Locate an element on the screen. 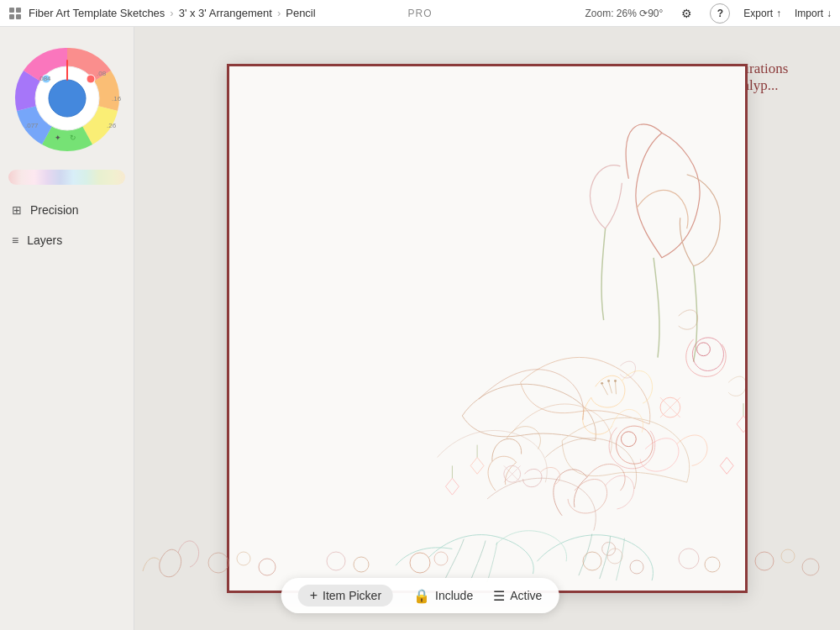 The image size is (840, 630). top-right-controls: Zoom: 26% ⟳90° ⚙ ? Export ↑ Import ↓ is located at coordinates (708, 13).